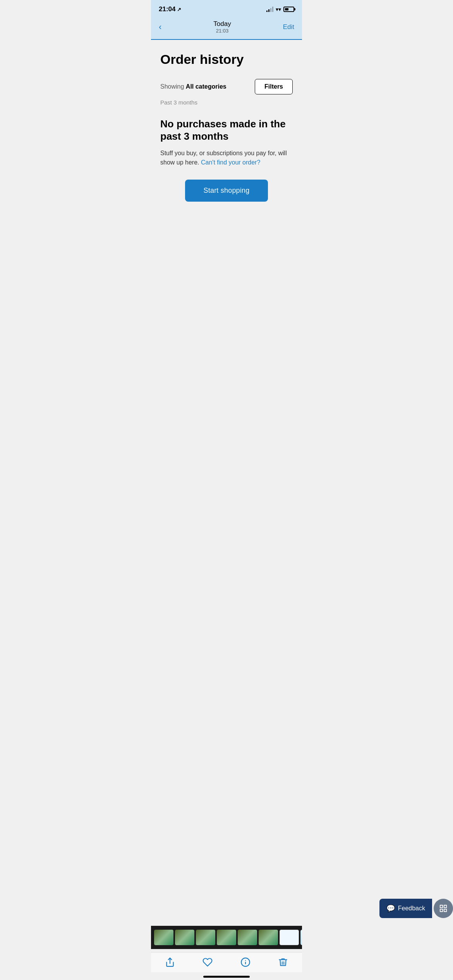  Describe the element at coordinates (278, 9) in the screenshot. I see `wifi-icon: ▾▾` at that location.